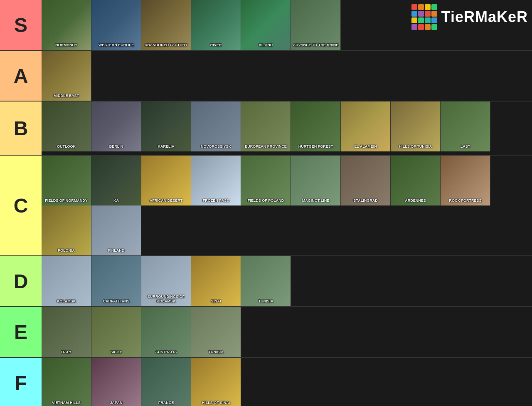 This screenshot has width=532, height=406. I want to click on item-label: MAGINOT LINE, so click(316, 201).